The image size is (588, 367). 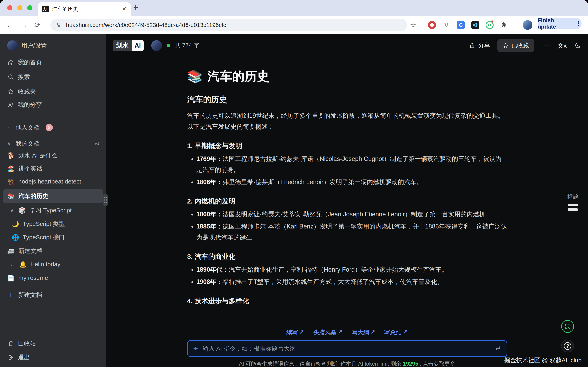 I want to click on bell-emoji-icon: 🔔, so click(x=23, y=265).